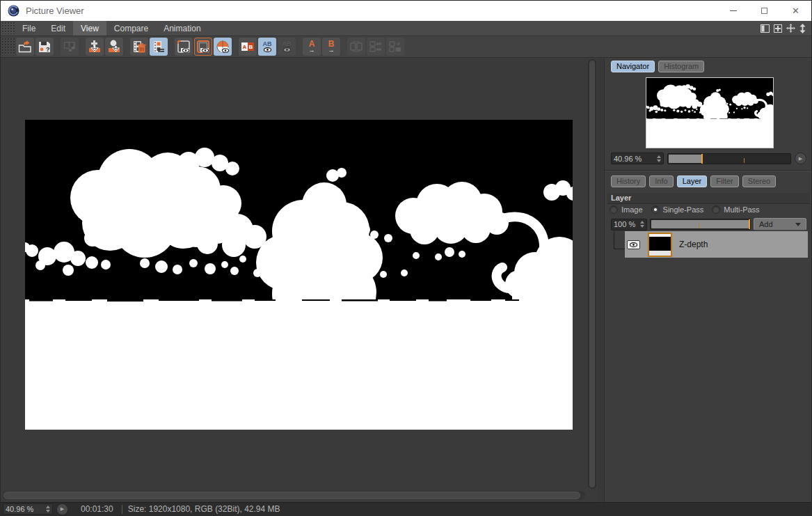 The height and width of the screenshot is (516, 812). What do you see at coordinates (248, 47) in the screenshot?
I see `ab-compare-icon: A B` at bounding box center [248, 47].